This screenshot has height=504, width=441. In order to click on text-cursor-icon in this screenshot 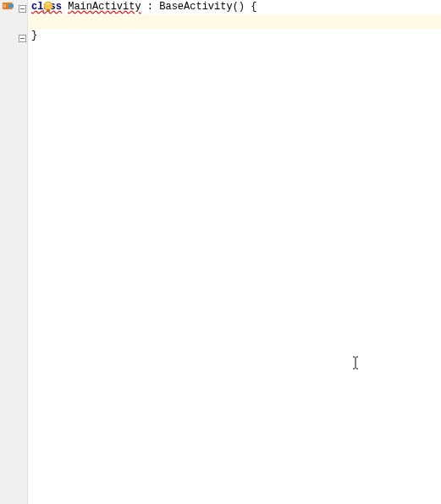, I will do `click(356, 363)`.